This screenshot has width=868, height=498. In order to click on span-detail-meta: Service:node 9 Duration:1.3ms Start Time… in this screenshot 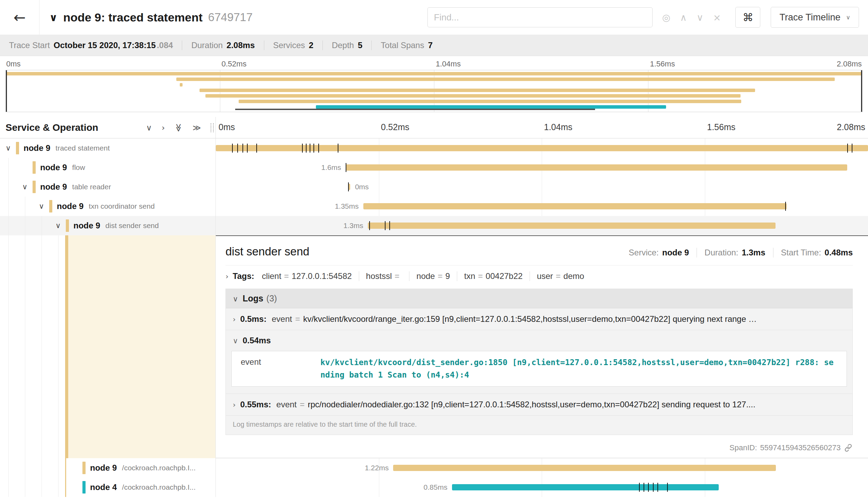, I will do `click(741, 253)`.